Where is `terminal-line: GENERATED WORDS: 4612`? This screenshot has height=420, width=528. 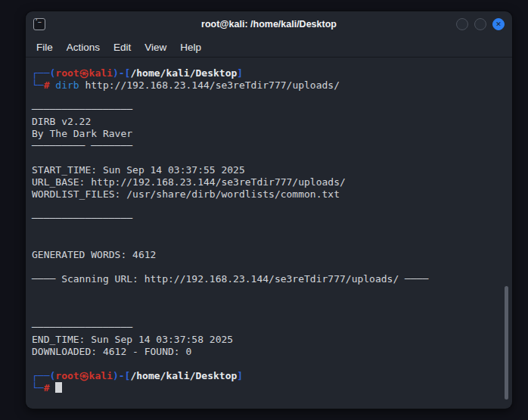
terminal-line: GENERATED WORDS: 4612 is located at coordinates (266, 255).